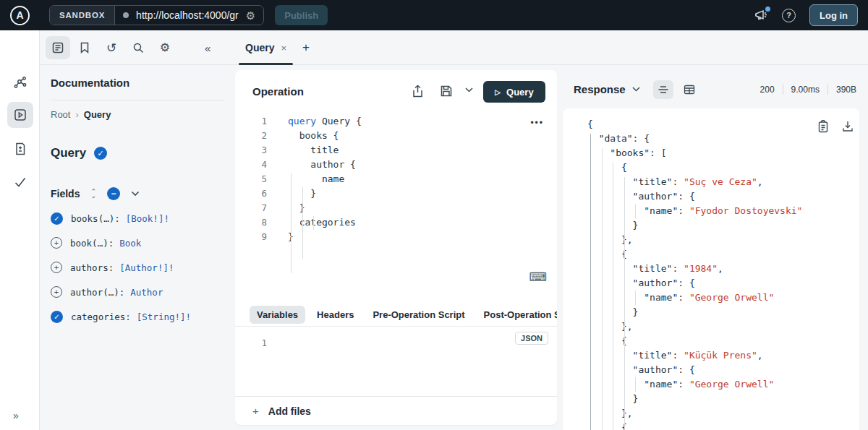  Describe the element at coordinates (20, 230) in the screenshot. I see `left-icon-rail: »` at that location.